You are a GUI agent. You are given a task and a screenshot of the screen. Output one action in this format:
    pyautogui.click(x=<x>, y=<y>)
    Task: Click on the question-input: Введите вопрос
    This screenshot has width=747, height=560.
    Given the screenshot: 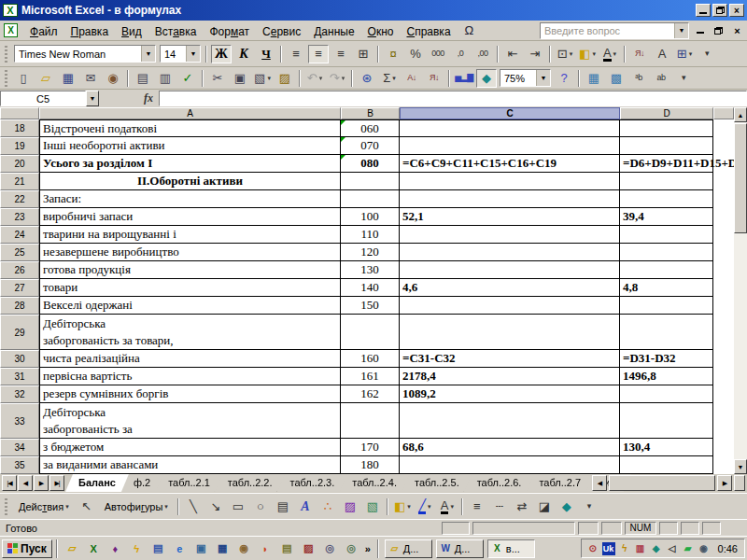 What is the action you would take?
    pyautogui.click(x=607, y=31)
    